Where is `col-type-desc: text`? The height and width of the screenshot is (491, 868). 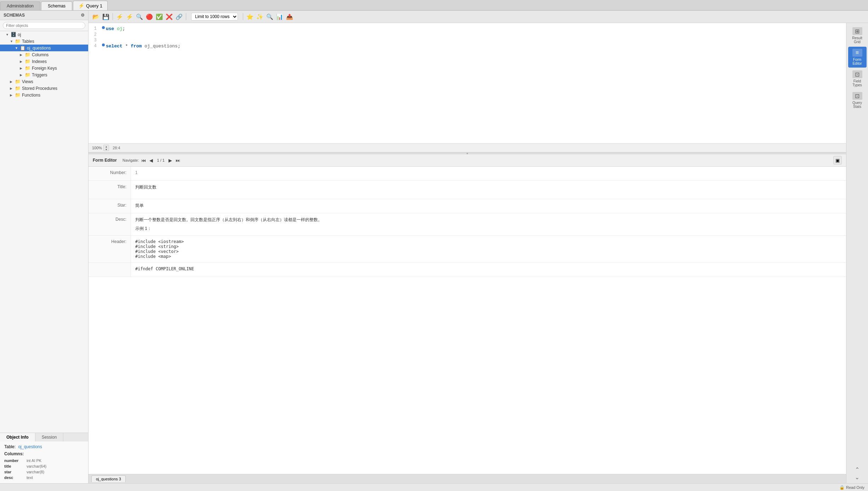
col-type-desc: text is located at coordinates (30, 478).